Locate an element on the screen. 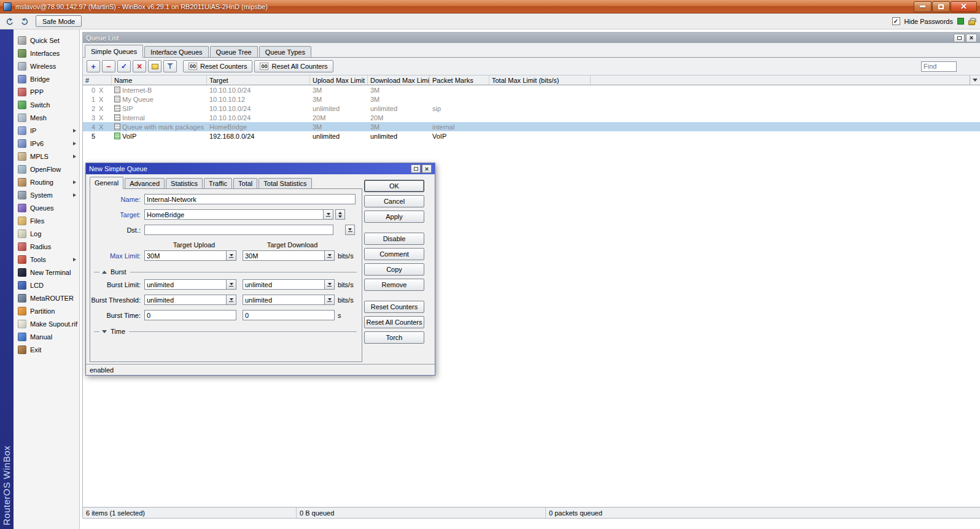 The image size is (980, 529). burst-limit-upload-input is located at coordinates (185, 285).